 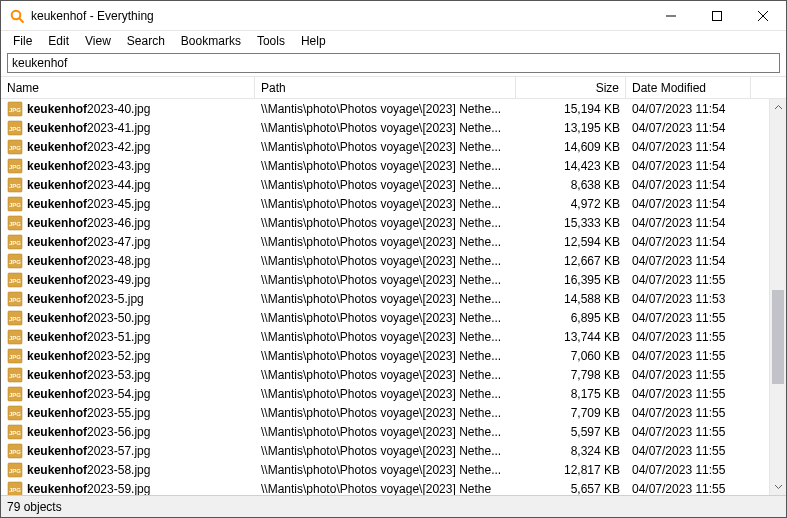 I want to click on cell-size: 12,817 KB, so click(x=571, y=470).